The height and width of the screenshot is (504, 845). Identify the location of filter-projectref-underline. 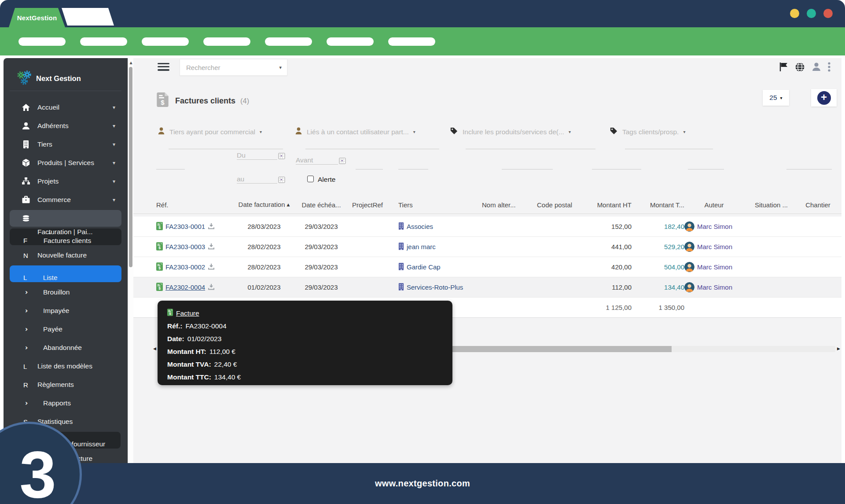
(369, 169).